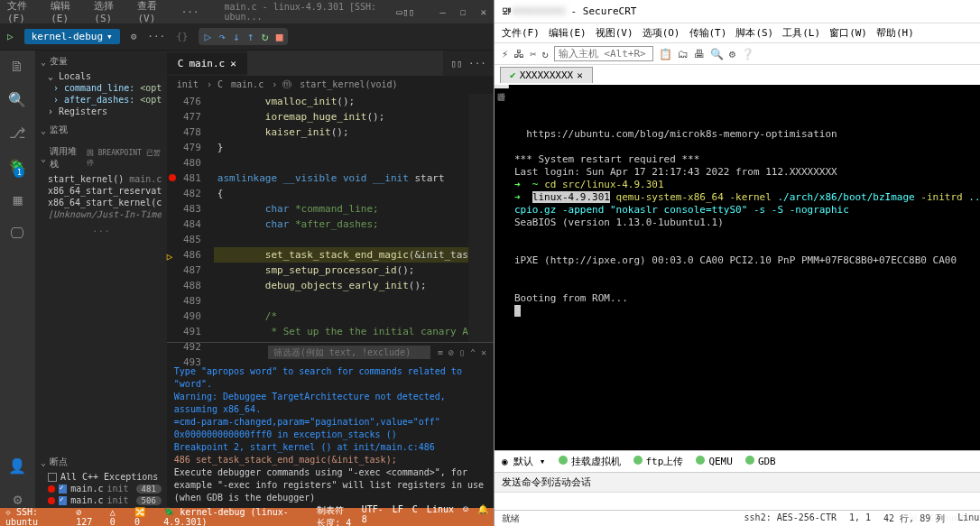  What do you see at coordinates (523, 462) in the screenshot?
I see `bottom-tab: ◉ 默认 ▾` at bounding box center [523, 462].